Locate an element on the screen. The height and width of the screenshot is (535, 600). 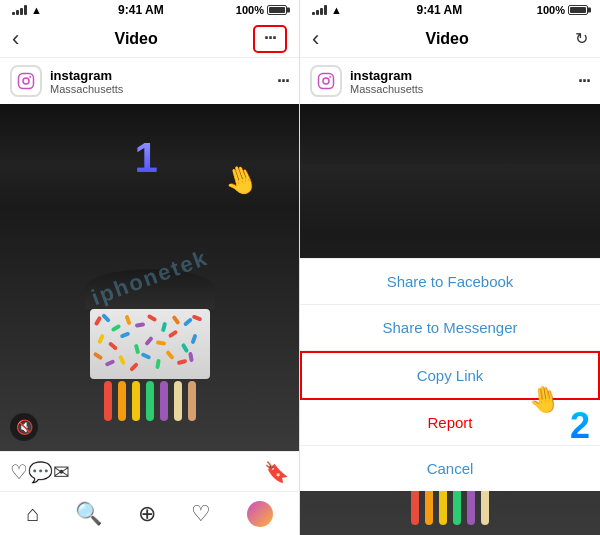
cake-visual is located at coordinates (150, 345).